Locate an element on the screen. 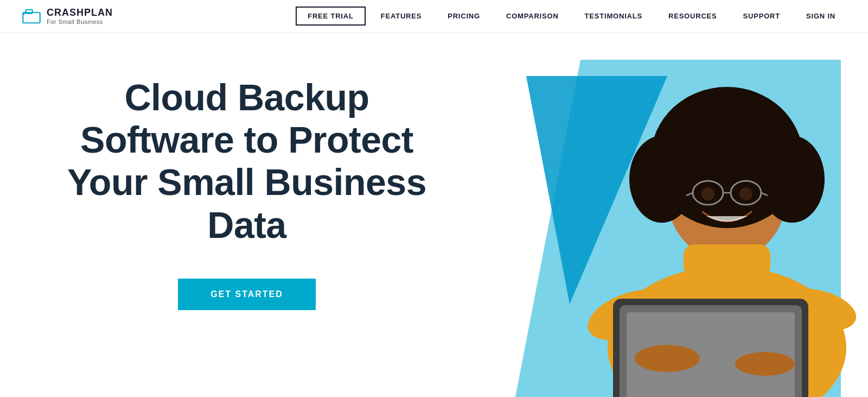  hero-cta: GET STARTED is located at coordinates (247, 294).